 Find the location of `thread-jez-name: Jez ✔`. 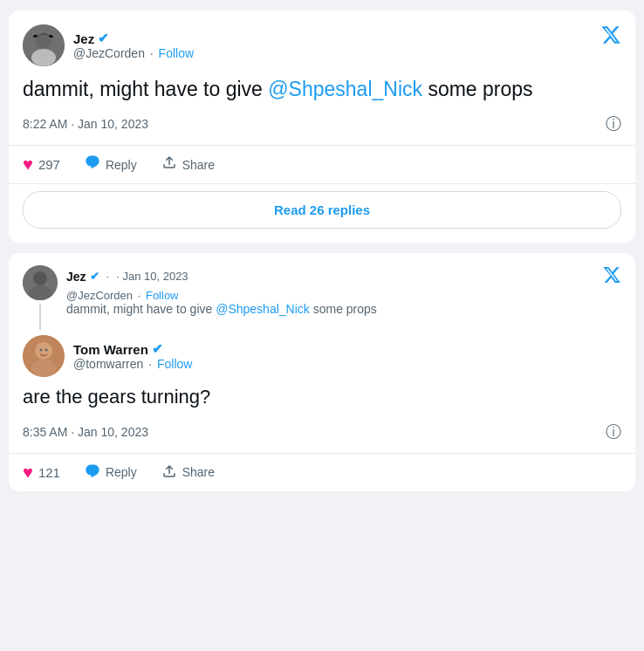

thread-jez-name: Jez ✔ is located at coordinates (83, 277).